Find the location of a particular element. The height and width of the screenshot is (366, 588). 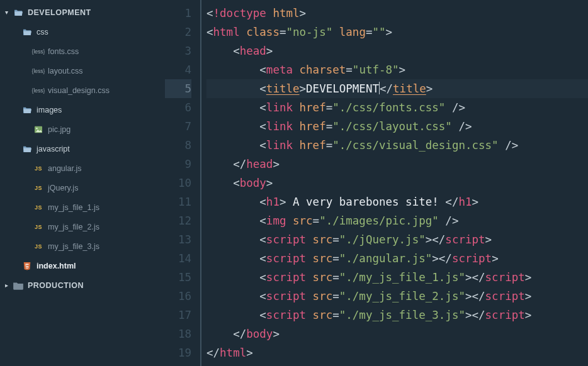

line-number: 12 is located at coordinates (178, 221).